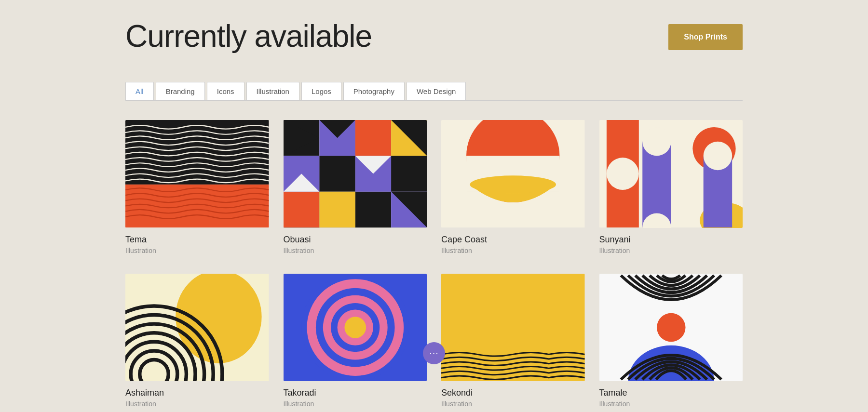  I want to click on grid-item-image-sekondi, so click(513, 328).